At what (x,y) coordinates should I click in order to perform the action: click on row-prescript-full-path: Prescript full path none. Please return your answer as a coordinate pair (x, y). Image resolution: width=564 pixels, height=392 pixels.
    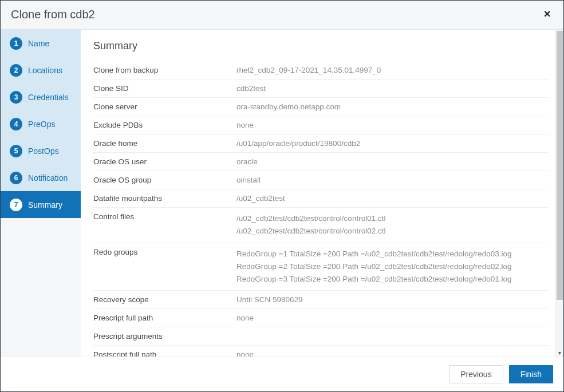
    Looking at the image, I should click on (321, 318).